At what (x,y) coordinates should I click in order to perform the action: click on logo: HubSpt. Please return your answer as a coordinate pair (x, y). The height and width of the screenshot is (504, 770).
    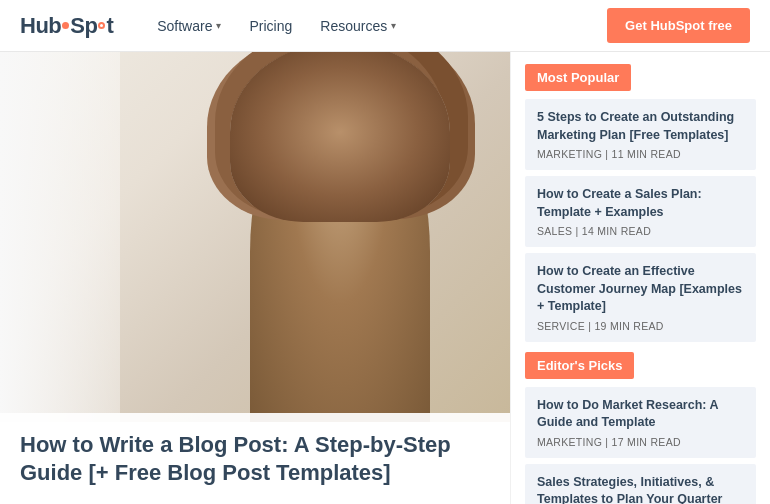
    Looking at the image, I should click on (66, 26).